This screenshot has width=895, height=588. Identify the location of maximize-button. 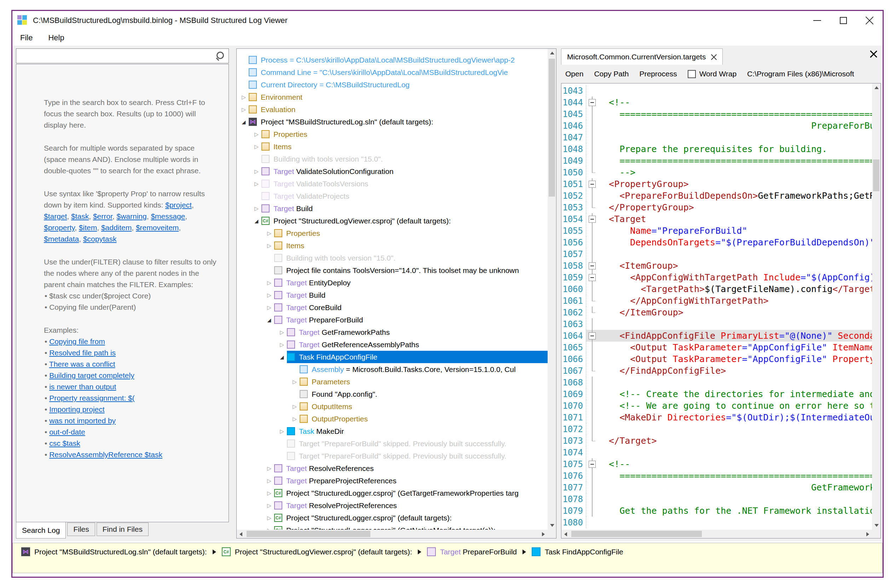
(843, 20).